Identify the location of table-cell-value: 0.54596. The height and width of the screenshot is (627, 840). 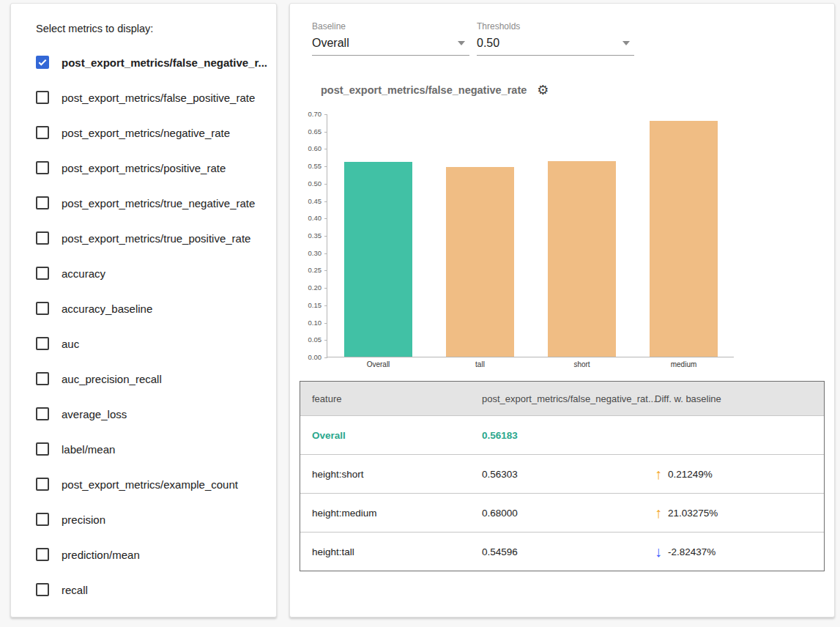
(568, 552).